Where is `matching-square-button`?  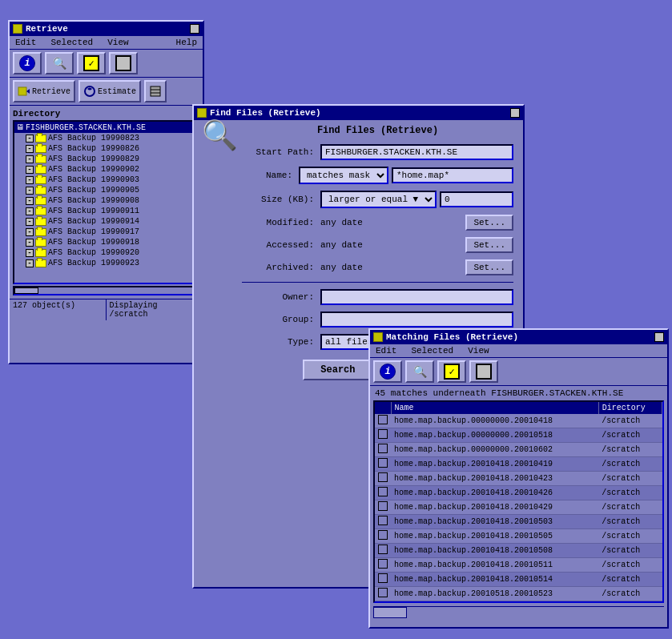 matching-square-button is located at coordinates (484, 372).